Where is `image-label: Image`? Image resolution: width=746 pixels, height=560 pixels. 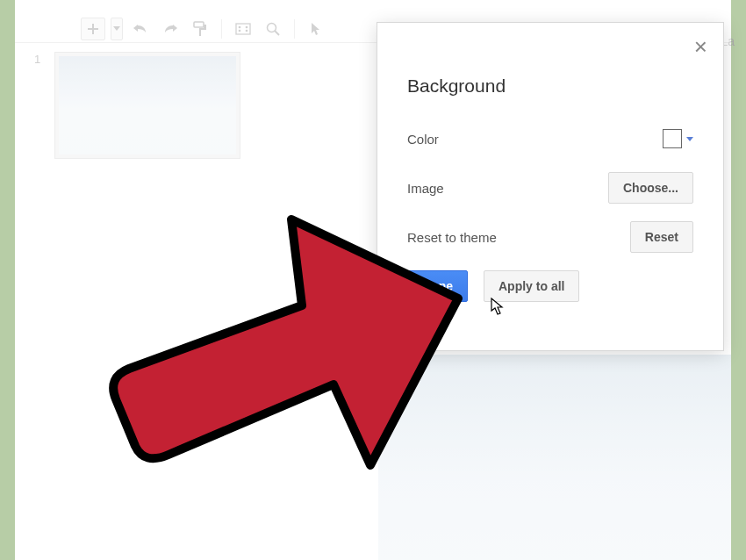
image-label: Image is located at coordinates (426, 188).